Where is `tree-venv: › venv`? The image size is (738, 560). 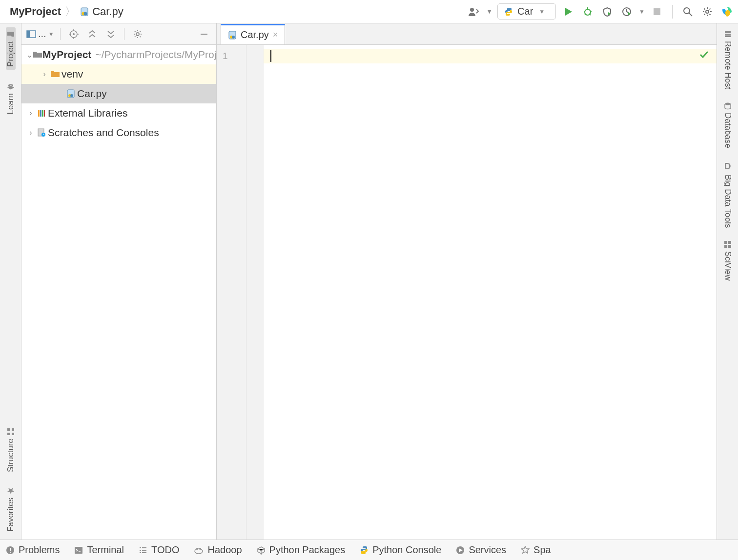
tree-venv: › venv is located at coordinates (119, 74).